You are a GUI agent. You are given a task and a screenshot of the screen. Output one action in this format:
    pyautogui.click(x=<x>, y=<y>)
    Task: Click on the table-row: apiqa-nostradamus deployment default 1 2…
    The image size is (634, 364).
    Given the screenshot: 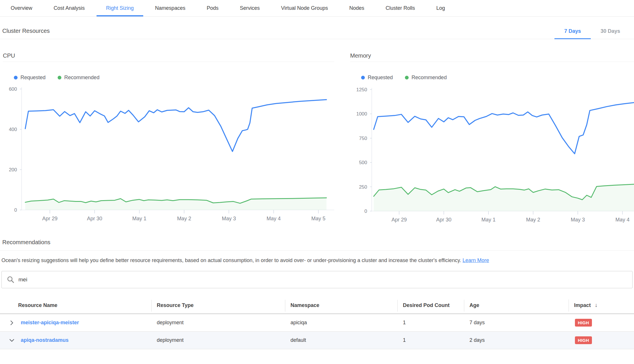 What is the action you would take?
    pyautogui.click(x=317, y=340)
    